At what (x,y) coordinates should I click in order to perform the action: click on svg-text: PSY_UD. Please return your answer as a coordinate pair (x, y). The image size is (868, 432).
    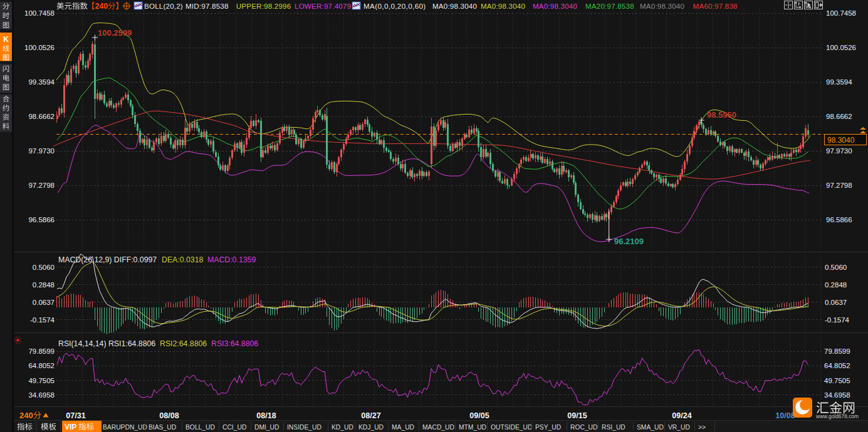
    Looking at the image, I should click on (548, 427).